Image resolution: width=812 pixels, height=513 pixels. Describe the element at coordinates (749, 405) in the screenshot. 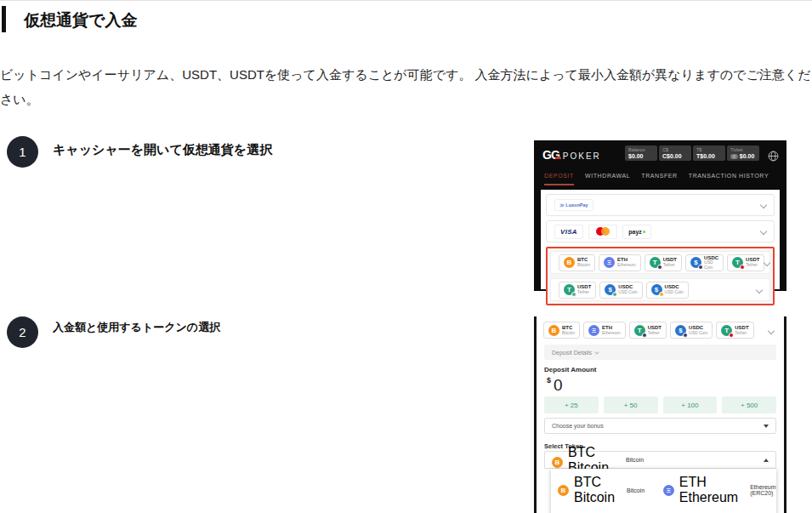

I see `quick-amount-button: + 500` at that location.